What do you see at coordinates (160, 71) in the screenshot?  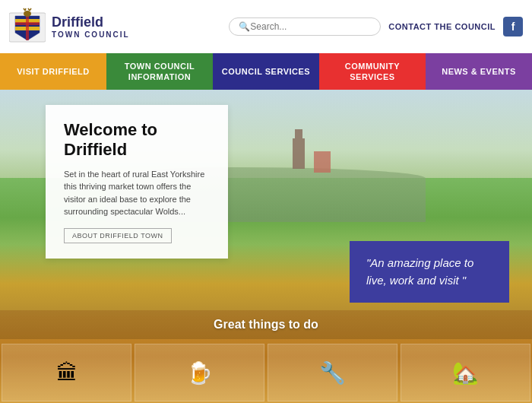 I see `nav-item-town: TOWN COUNCIL INFORMATION` at bounding box center [160, 71].